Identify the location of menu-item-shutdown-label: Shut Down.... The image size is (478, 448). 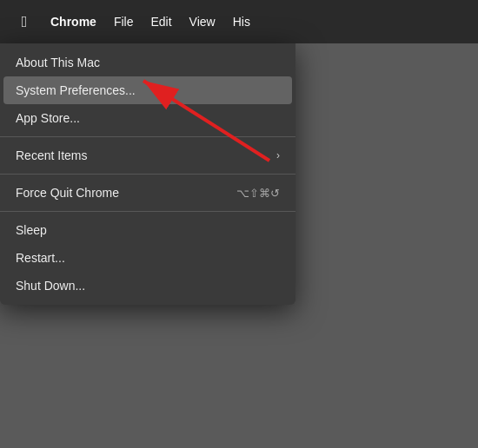
(148, 286).